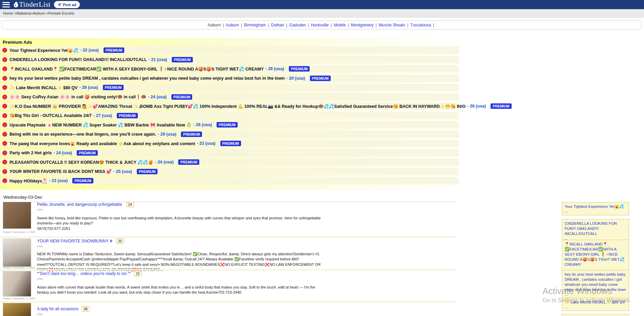  Describe the element at coordinates (229, 125) in the screenshot. I see `premium-ad-row: ↑Upscale Playmate 🔺NEW NUMBER 💦 Super So…` at that location.